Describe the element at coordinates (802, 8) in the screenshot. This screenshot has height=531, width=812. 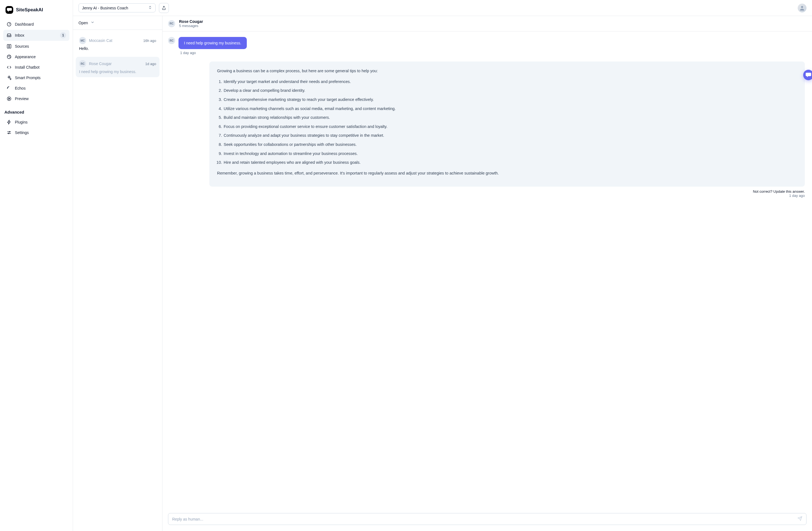
I see `avatar-icon` at that location.